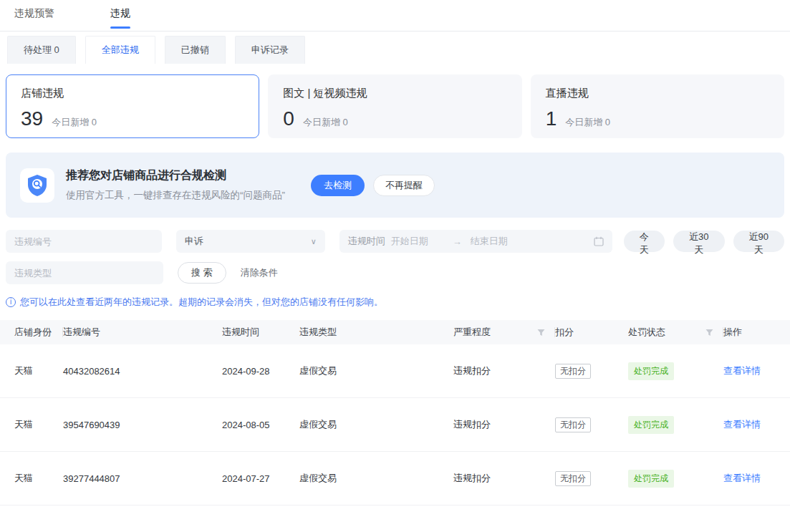  Describe the element at coordinates (529, 241) in the screenshot. I see `end-date-placeholder: 结束日期` at that location.